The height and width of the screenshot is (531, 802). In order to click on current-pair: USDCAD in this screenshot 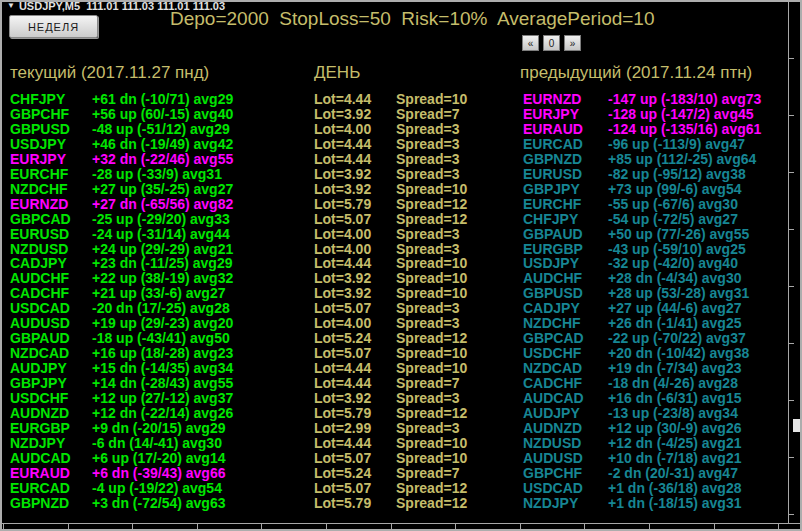, I will do `click(40, 308)`.